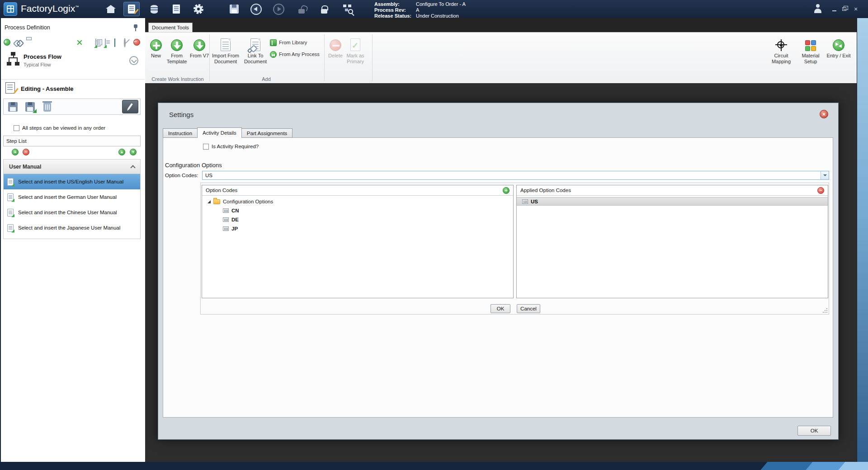 This screenshot has height=470, width=868. What do you see at coordinates (15, 152) in the screenshot?
I see `add-step-button: +` at bounding box center [15, 152].